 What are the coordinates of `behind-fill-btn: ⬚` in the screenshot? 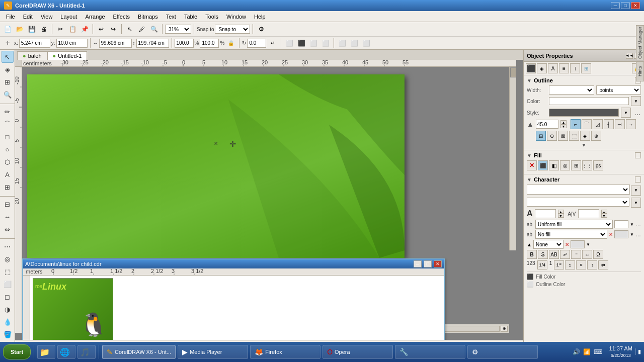 It's located at (574, 136).